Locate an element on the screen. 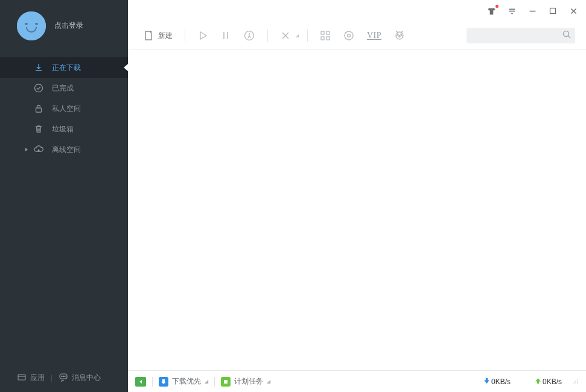  nav-label: 离线空间 is located at coordinates (66, 150).